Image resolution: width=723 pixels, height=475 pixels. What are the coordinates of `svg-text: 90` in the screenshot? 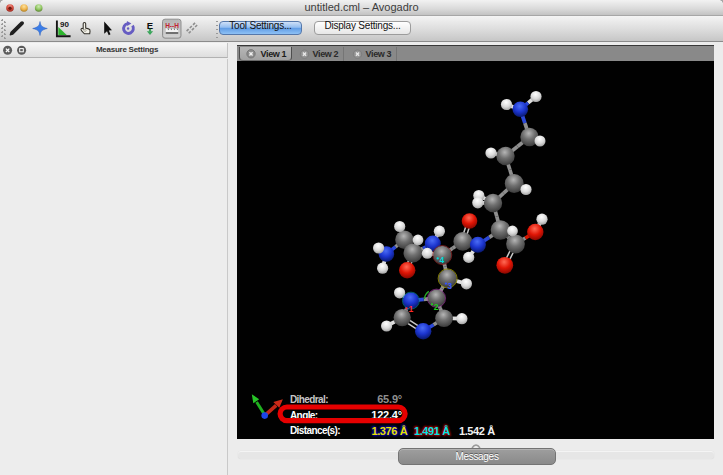 It's located at (64, 24).